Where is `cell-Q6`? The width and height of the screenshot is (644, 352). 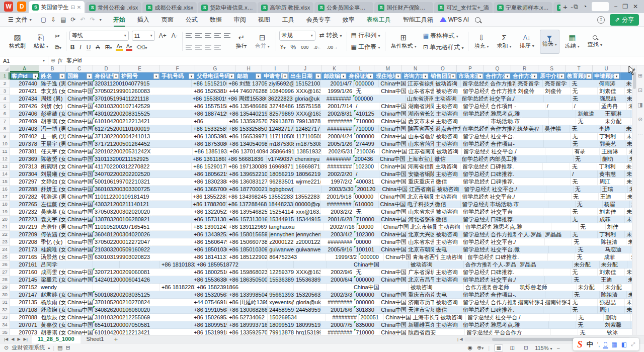 cell-Q6 is located at coordinates (535, 114).